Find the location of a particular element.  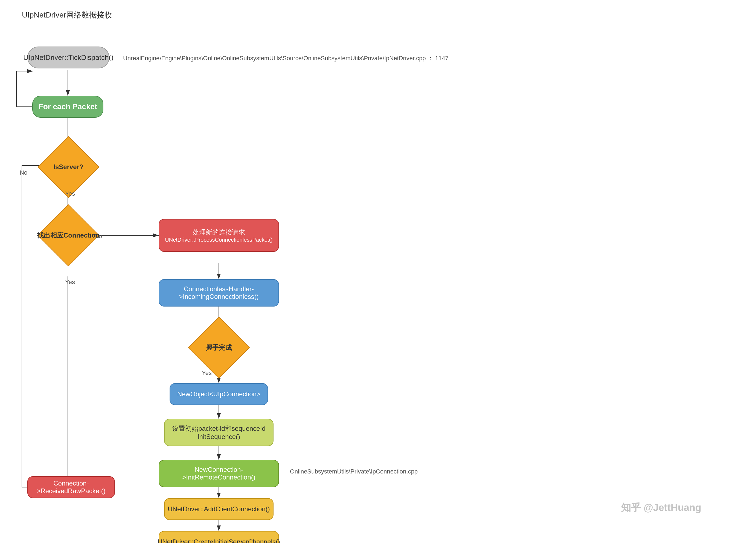

diamond3-wrapper: 握手完成 is located at coordinates (219, 348).